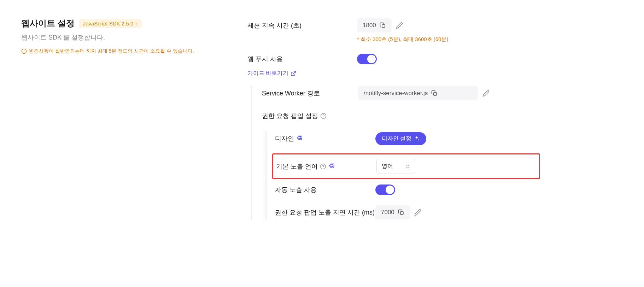  Describe the element at coordinates (406, 190) in the screenshot. I see `auto-show-row: 자동 노출 사용` at that location.